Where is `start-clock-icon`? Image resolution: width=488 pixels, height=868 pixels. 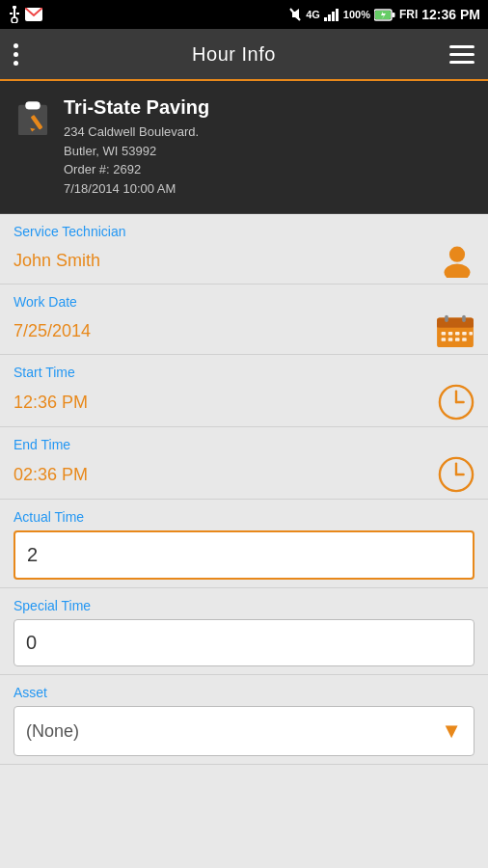
start-clock-icon is located at coordinates (456, 402).